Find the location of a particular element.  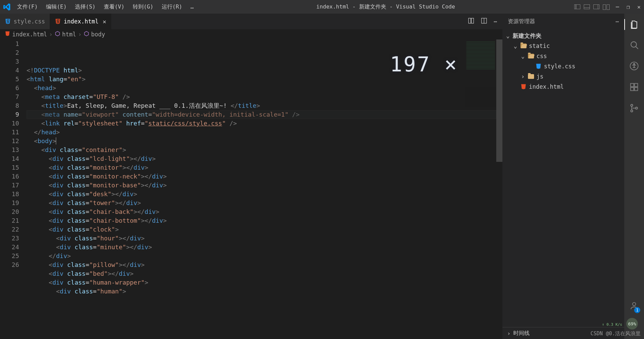

diff-icon is located at coordinates (471, 21).